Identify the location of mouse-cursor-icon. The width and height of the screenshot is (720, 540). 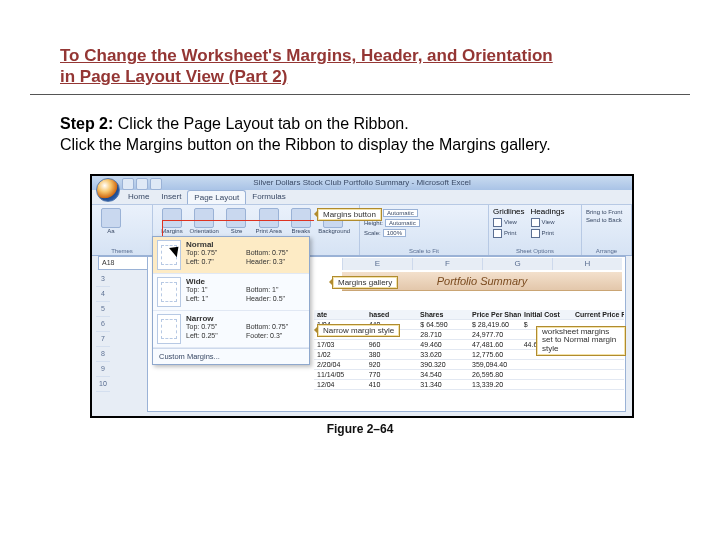
(177, 251).